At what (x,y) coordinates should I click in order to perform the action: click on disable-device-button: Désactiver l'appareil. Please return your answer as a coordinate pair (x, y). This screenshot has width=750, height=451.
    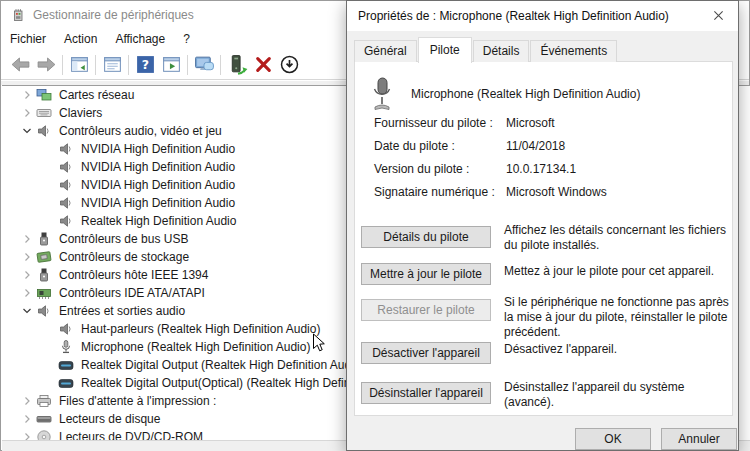
    Looking at the image, I should click on (426, 353).